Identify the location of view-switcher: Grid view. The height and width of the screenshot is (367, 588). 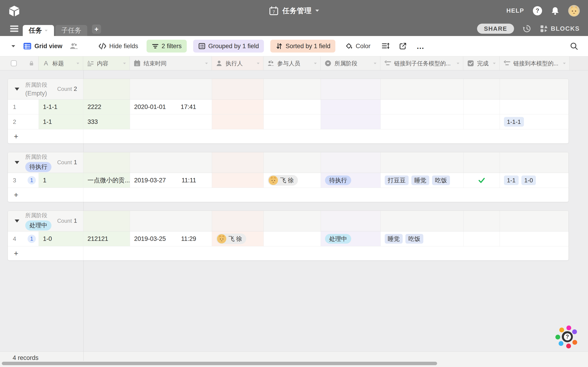
(43, 46).